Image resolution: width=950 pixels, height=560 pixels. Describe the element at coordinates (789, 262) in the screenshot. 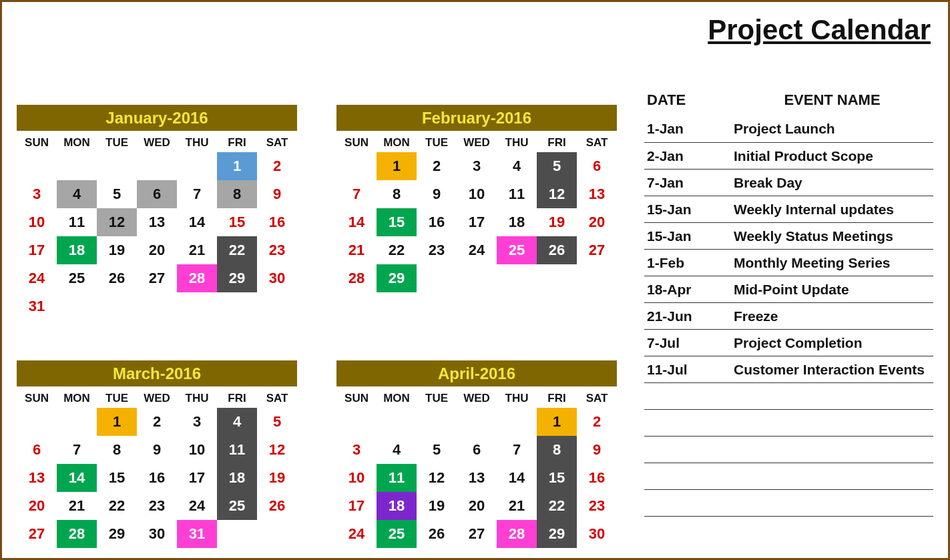

I see `event-row: 1-FebMonthly Meeting Series` at that location.